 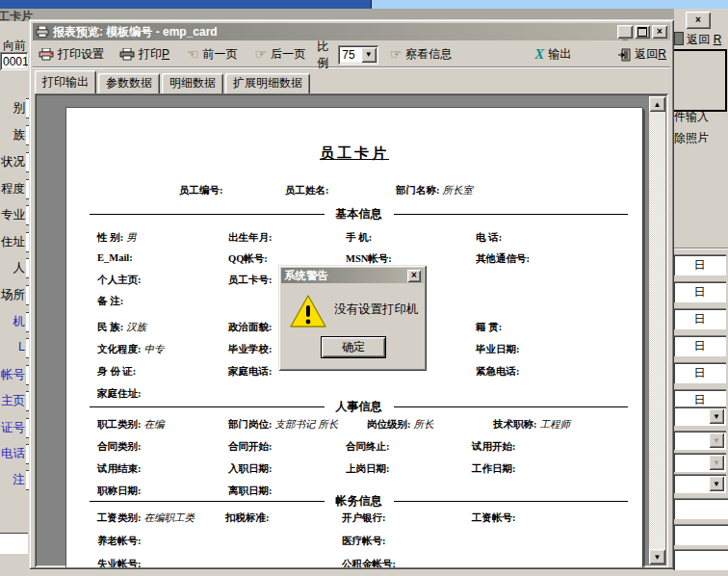 I want to click on tab-parameter-data: 参数数据, so click(x=129, y=83).